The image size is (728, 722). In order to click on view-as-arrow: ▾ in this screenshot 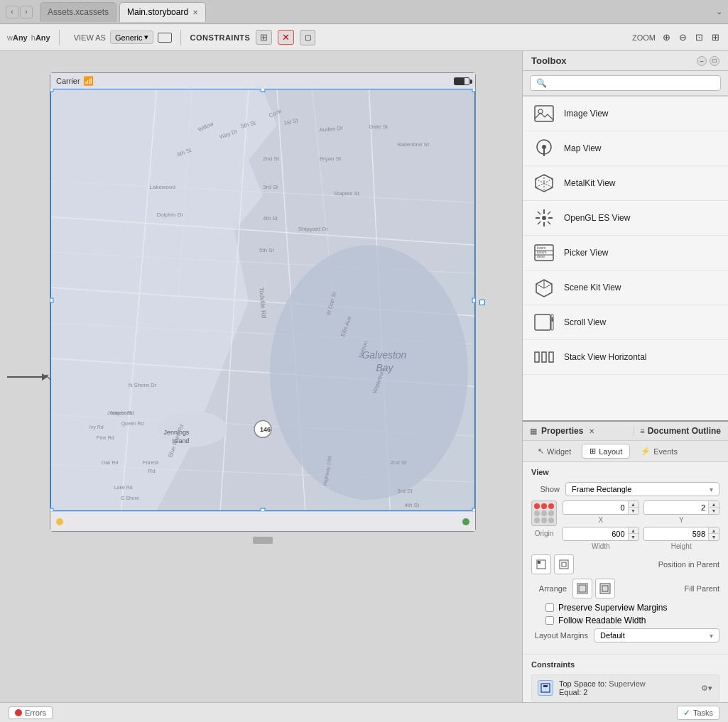, I will do `click(146, 37)`.